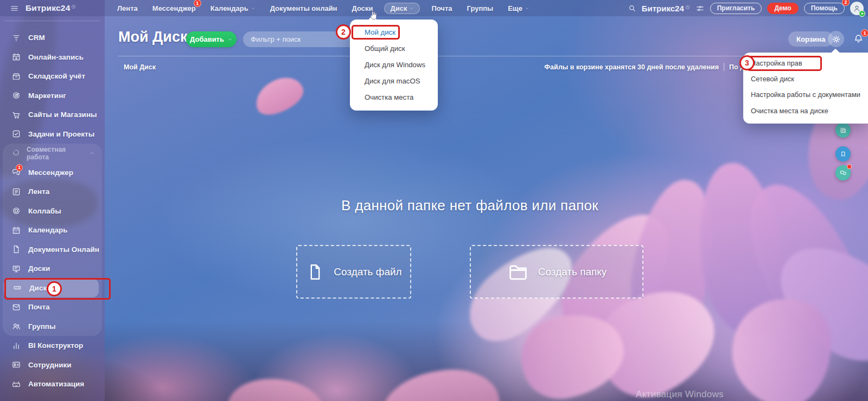 This screenshot has height=401, width=868. What do you see at coordinates (304, 9) in the screenshot?
I see `nav-item: Документы онлайн` at bounding box center [304, 9].